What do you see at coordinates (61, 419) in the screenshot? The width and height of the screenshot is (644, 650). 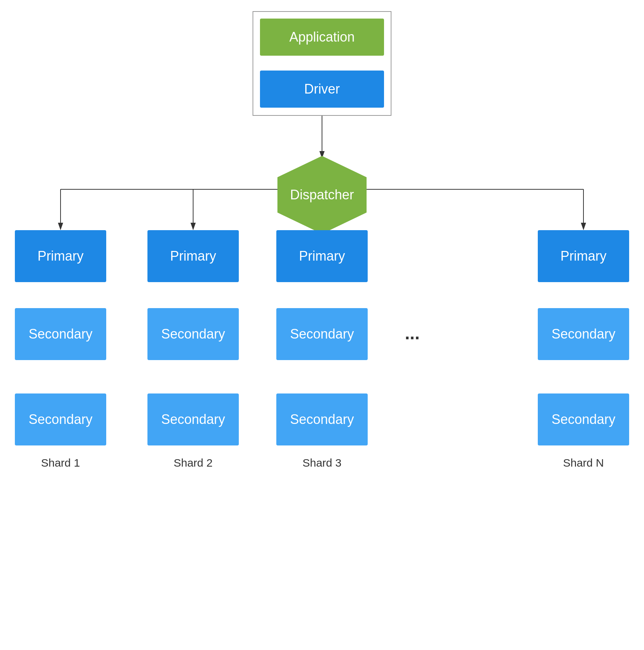 I see `secondary-box-1b: Secondary` at bounding box center [61, 419].